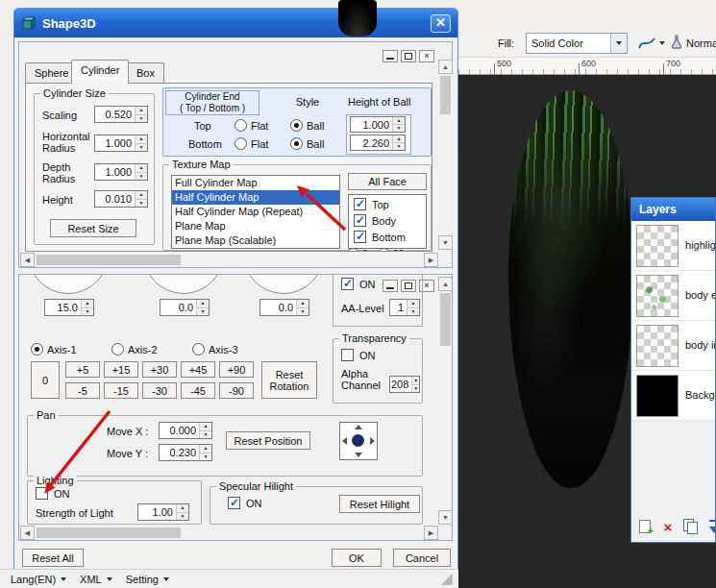  What do you see at coordinates (148, 579) in the screenshot?
I see `setting-menu: Setting` at bounding box center [148, 579].